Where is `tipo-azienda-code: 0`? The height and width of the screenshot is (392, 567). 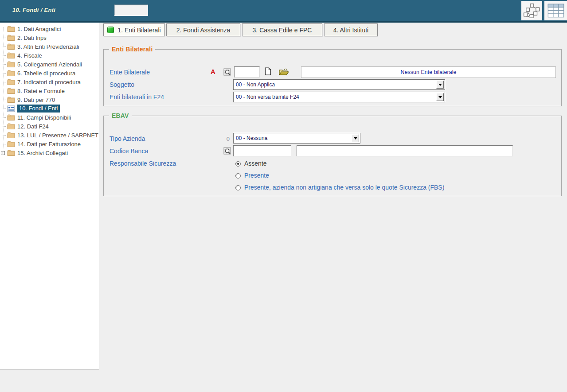 tipo-azienda-code: 0 is located at coordinates (227, 139).